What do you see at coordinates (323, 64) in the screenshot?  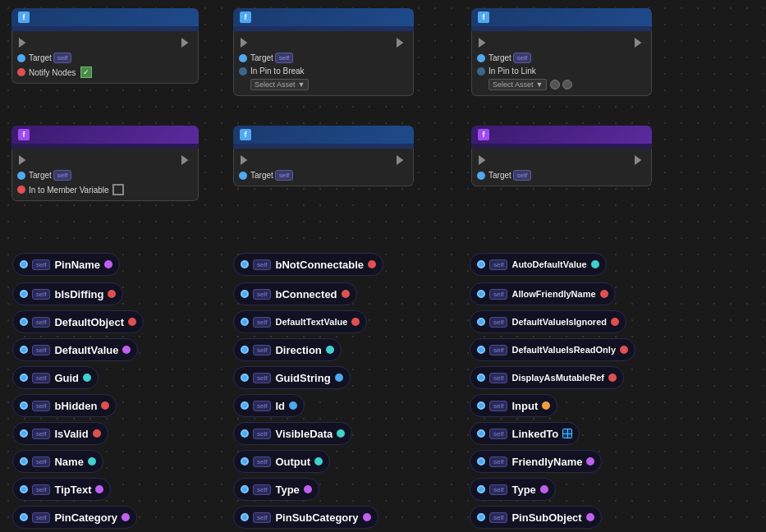 I see `node-body: Target self In Pin to Break Select Asset…` at bounding box center [323, 64].